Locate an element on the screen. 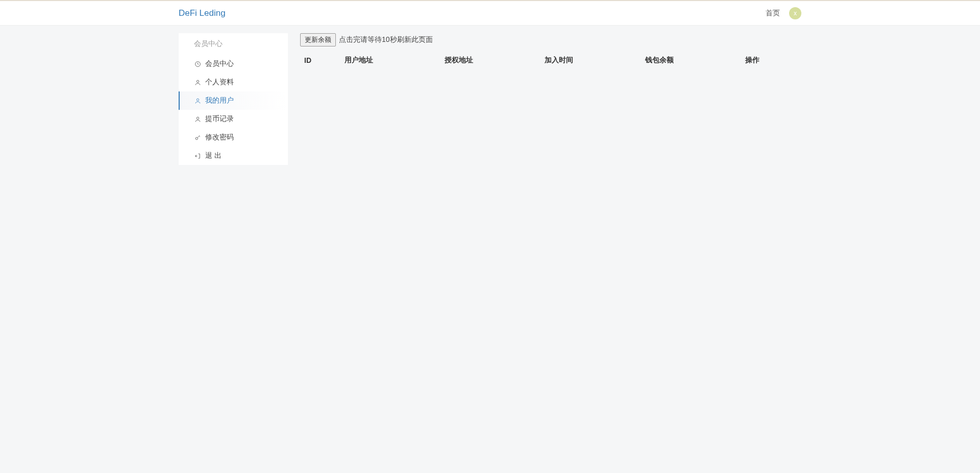 This screenshot has width=980, height=473. sidebar-item-change-password: 修改密码 is located at coordinates (233, 137).